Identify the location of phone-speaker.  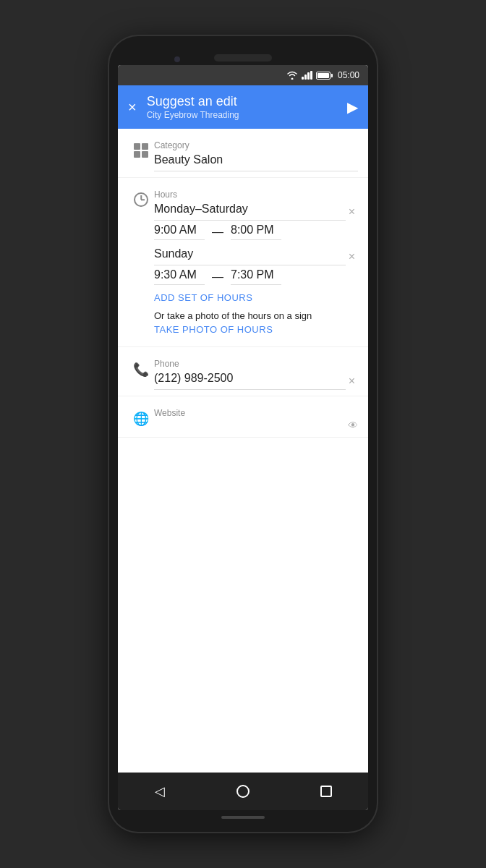
(243, 58).